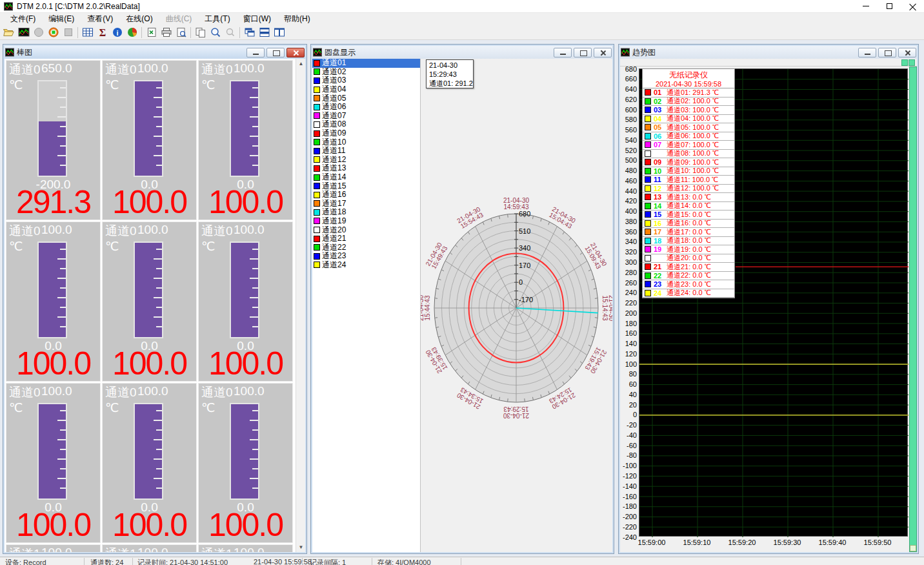 The image size is (924, 565). What do you see at coordinates (117, 32) in the screenshot?
I see `info-button: i` at bounding box center [117, 32].